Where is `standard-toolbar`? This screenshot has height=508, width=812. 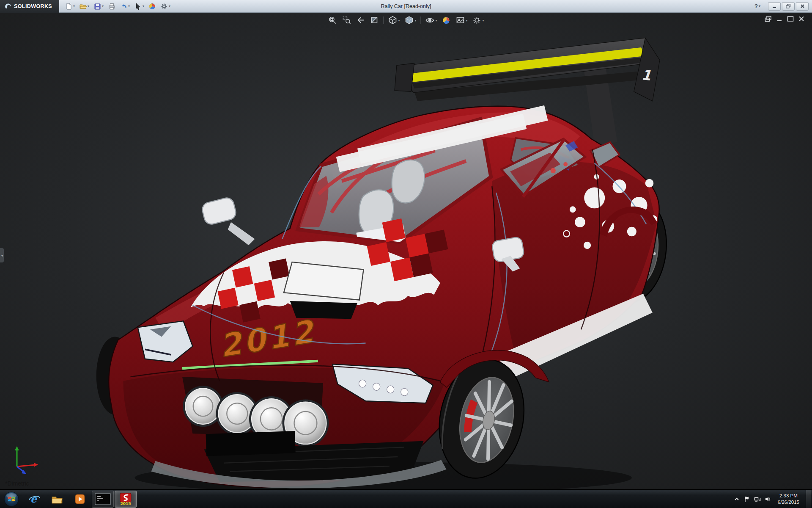 standard-toolbar is located at coordinates (115, 6).